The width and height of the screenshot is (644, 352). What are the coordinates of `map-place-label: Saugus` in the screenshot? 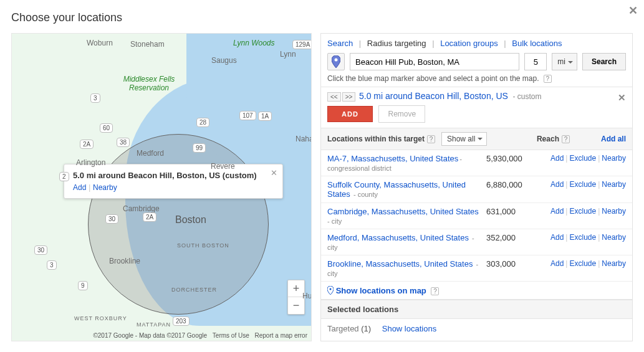 It's located at (224, 60).